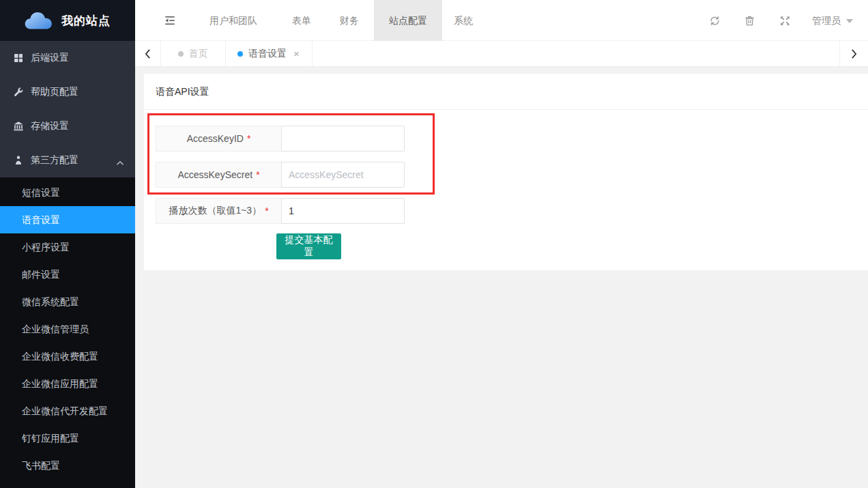  Describe the element at coordinates (39, 20) in the screenshot. I see `cloud-icon` at that location.